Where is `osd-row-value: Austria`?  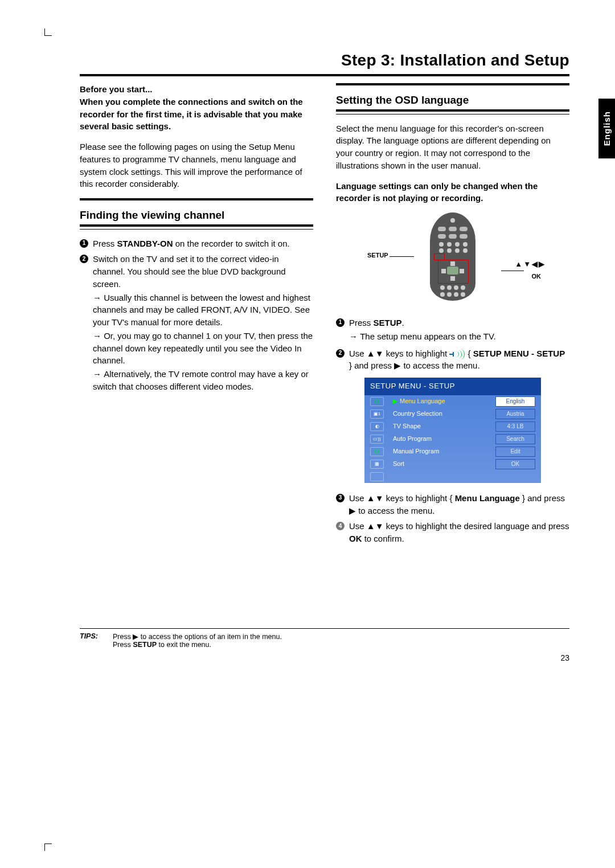
osd-row-value: Austria is located at coordinates (515, 415).